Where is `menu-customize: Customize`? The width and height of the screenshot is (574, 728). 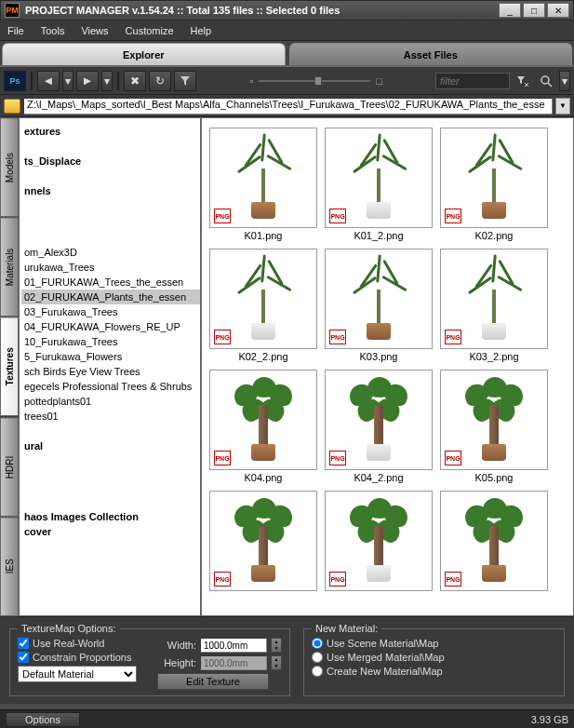 menu-customize: Customize is located at coordinates (150, 31).